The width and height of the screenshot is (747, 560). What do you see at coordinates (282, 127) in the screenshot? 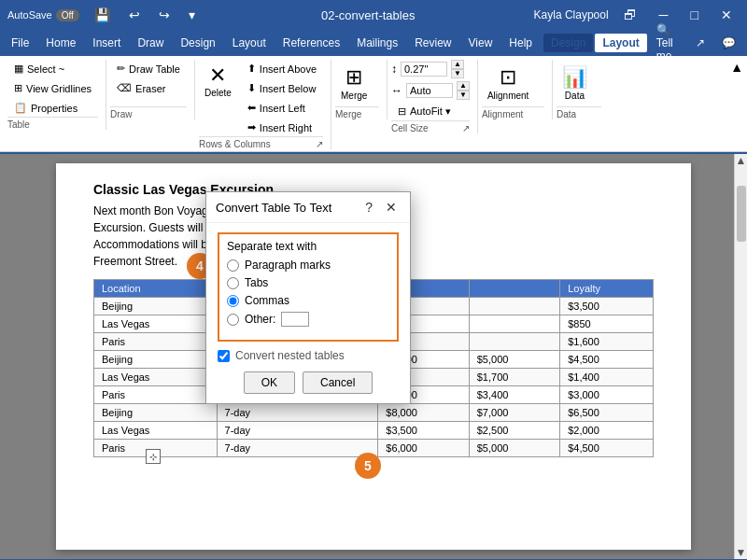
I see `insert-right-button: ➡ Insert Right` at bounding box center [282, 127].